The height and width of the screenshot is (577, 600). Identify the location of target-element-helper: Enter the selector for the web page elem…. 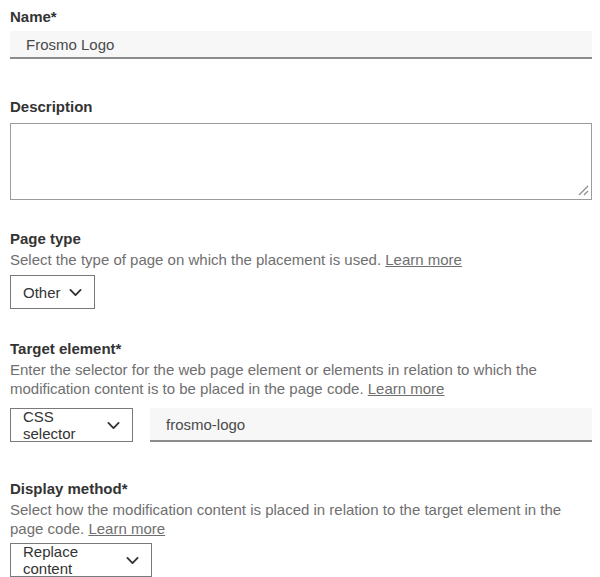
(301, 379).